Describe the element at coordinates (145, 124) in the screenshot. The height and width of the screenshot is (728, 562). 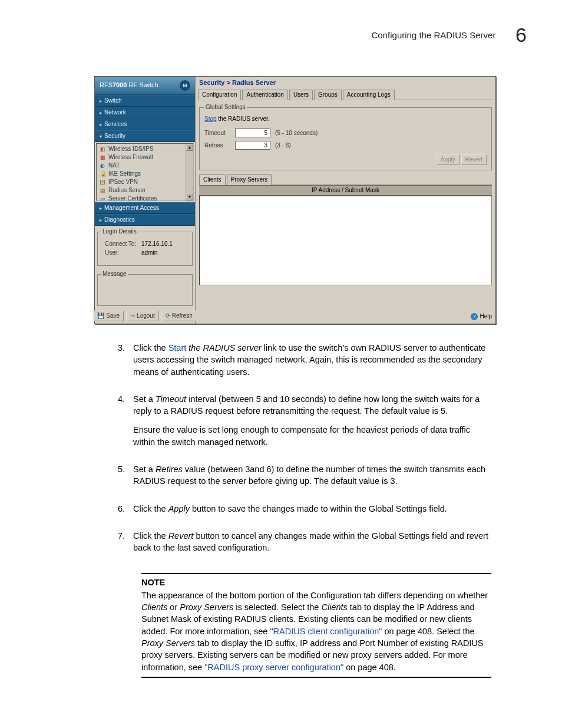
I see `nav-services: Services` at that location.